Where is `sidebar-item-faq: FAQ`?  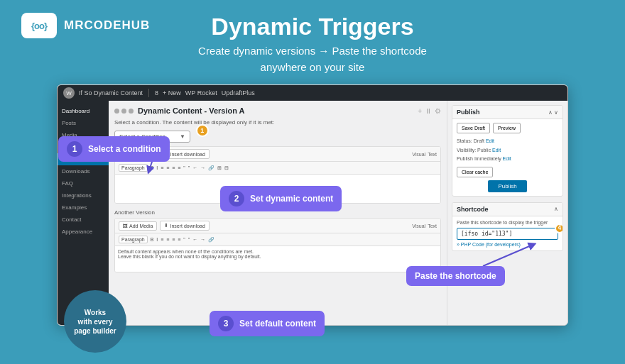
sidebar-item-faq: FAQ is located at coordinates (83, 183).